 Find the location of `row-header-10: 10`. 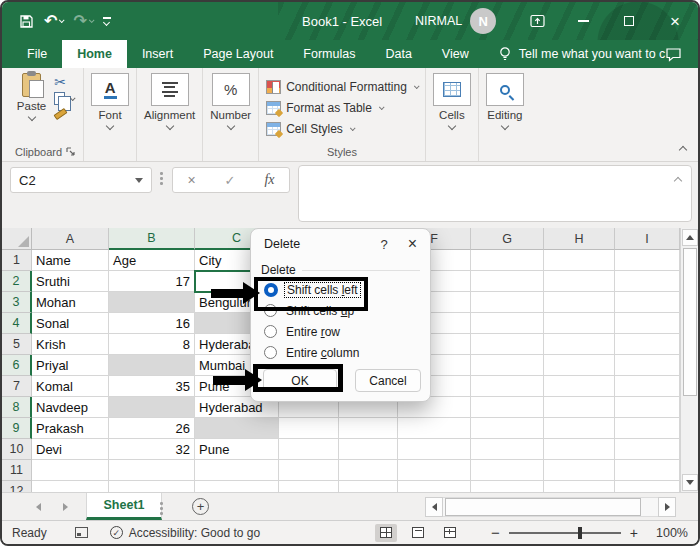

row-header-10: 10 is located at coordinates (17, 450).